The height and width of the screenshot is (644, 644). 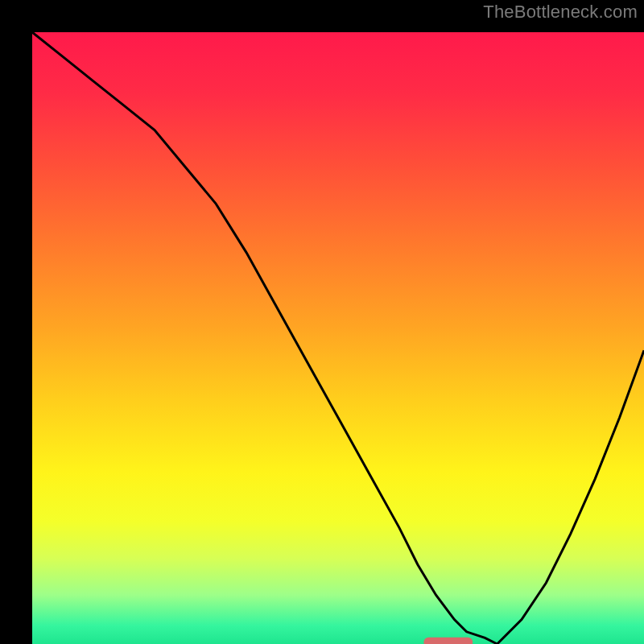 I want to click on optimal-range-marker, so click(x=448, y=641).